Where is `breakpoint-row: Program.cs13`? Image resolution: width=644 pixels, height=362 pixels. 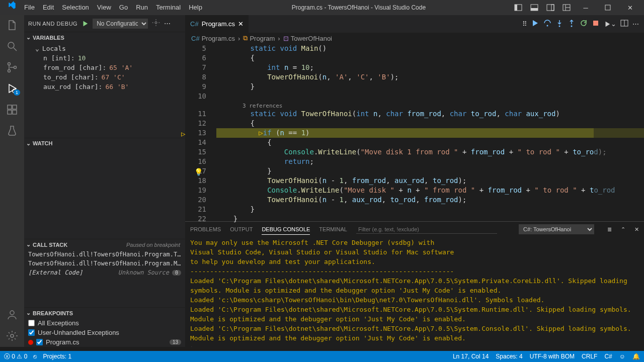
breakpoint-row: Program.cs13 is located at coordinates (105, 342).